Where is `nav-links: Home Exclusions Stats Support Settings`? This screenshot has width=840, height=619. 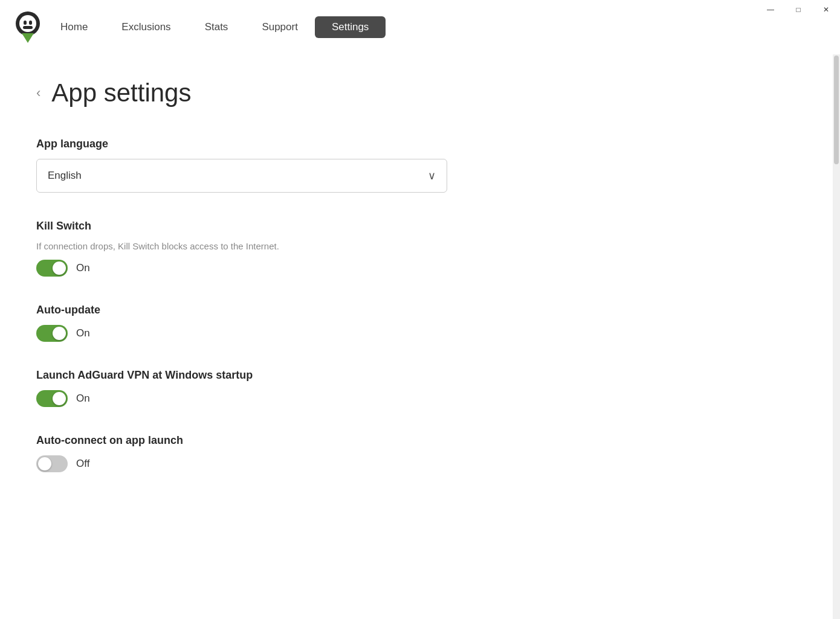
nav-links: Home Exclusions Stats Support Settings is located at coordinates (436, 27).